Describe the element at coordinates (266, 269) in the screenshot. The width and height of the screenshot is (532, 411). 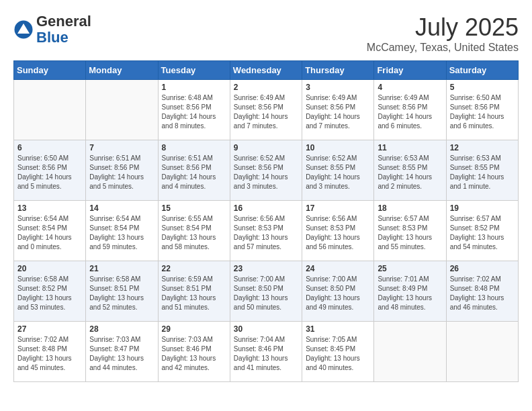
I see `day-number: 23` at that location.